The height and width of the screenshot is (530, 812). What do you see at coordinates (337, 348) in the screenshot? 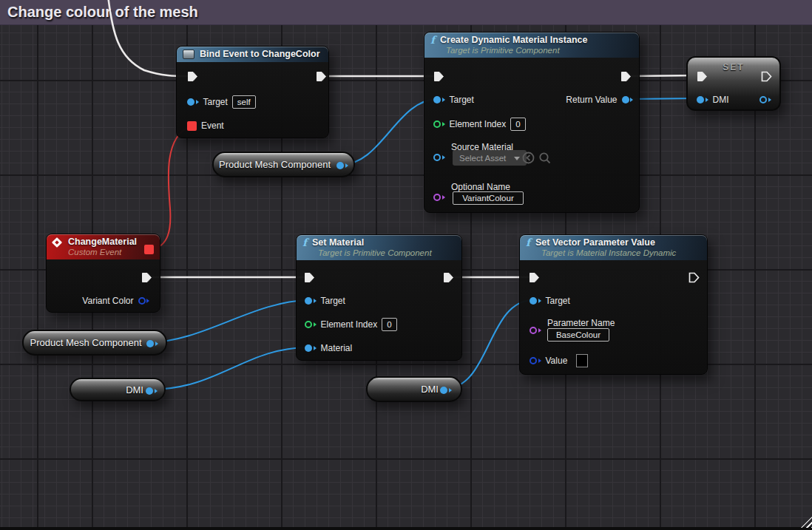
I see `material-pin-label: Material` at bounding box center [337, 348].